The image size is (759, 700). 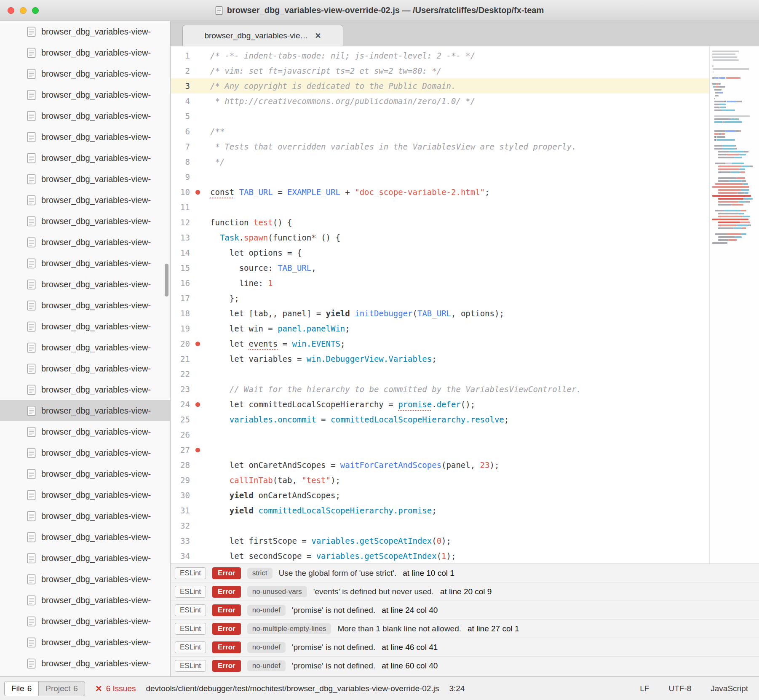 What do you see at coordinates (457, 689) in the screenshot?
I see `cursor-position: 3:24` at bounding box center [457, 689].